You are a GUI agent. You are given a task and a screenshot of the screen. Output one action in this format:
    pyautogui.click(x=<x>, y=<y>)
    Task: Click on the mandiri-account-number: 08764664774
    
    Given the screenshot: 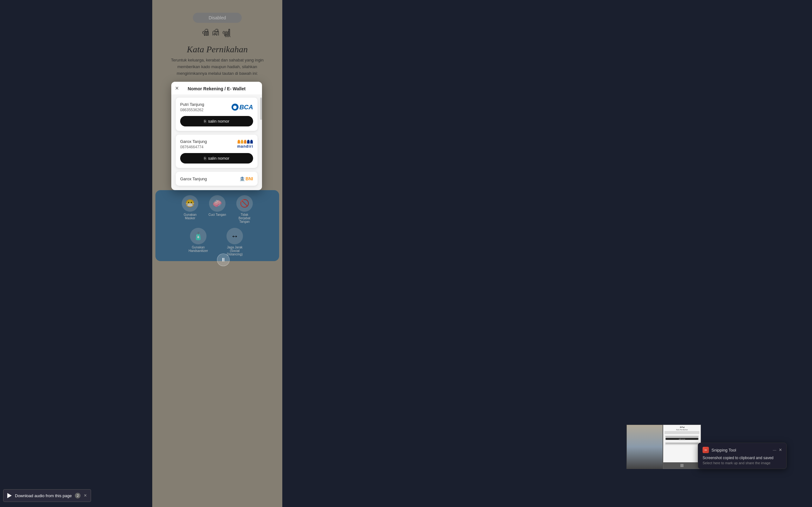 What is the action you would take?
    pyautogui.click(x=193, y=147)
    